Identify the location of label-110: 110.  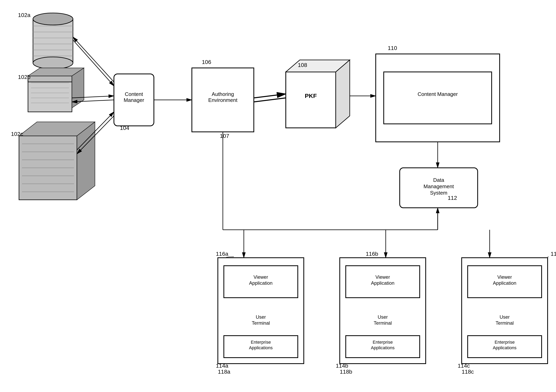
(392, 48).